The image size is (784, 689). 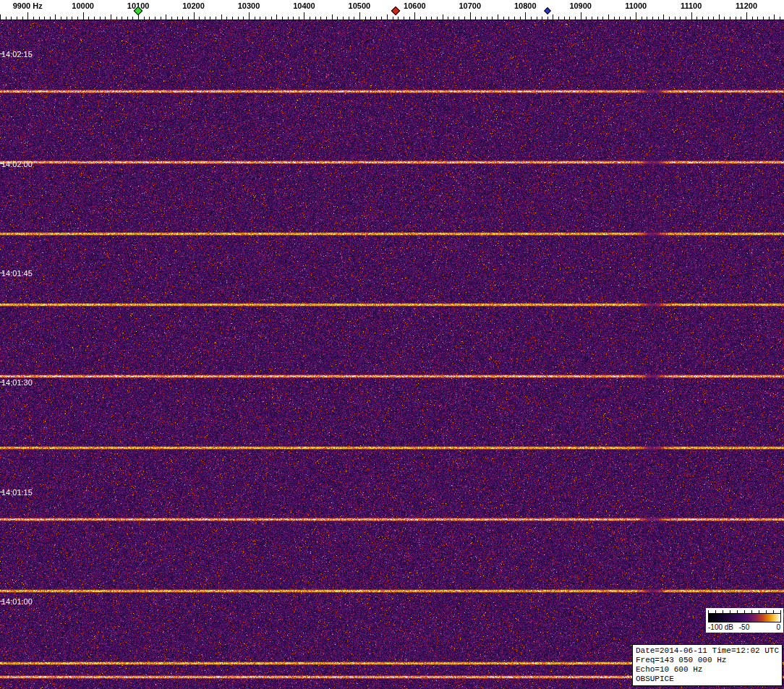 I want to click on freq-tick-label: 10700, so click(x=470, y=6).